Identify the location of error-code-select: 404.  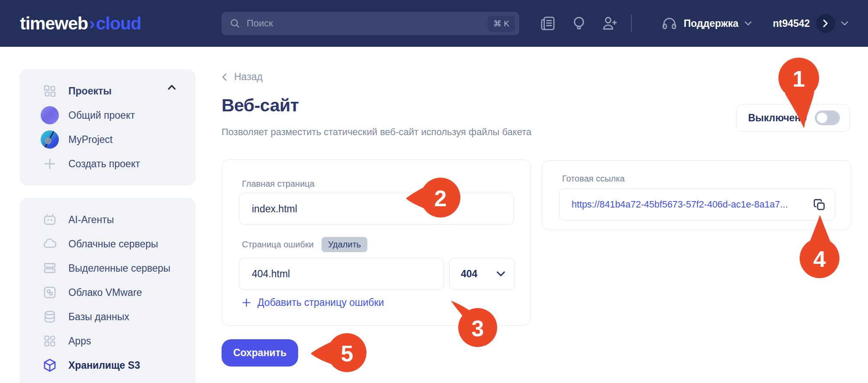
(482, 274).